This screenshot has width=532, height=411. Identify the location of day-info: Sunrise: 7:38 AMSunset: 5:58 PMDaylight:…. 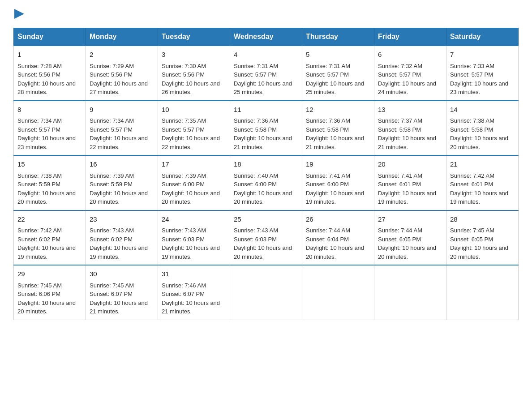
(479, 134).